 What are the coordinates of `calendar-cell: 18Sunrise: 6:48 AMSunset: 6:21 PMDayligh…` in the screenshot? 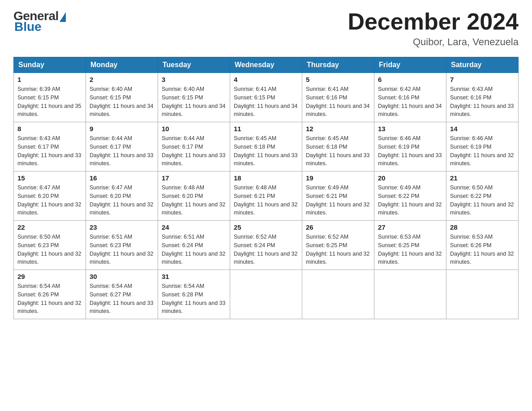 It's located at (266, 196).